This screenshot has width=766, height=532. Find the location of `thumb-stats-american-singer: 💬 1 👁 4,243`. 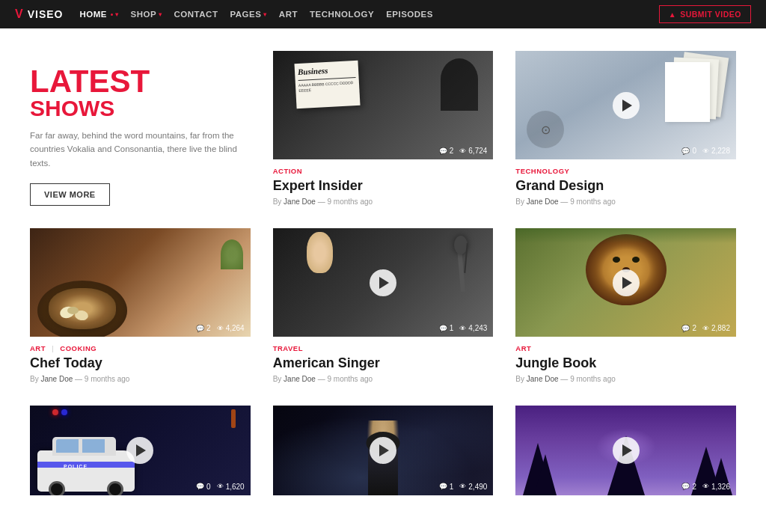

thumb-stats-american-singer: 💬 1 👁 4,243 is located at coordinates (464, 328).